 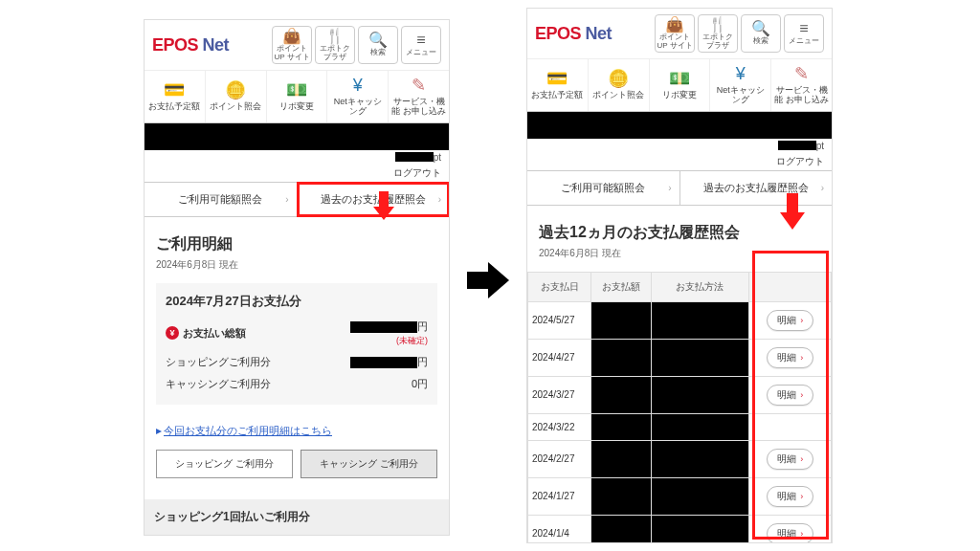 I want to click on th-detail, so click(x=791, y=287).